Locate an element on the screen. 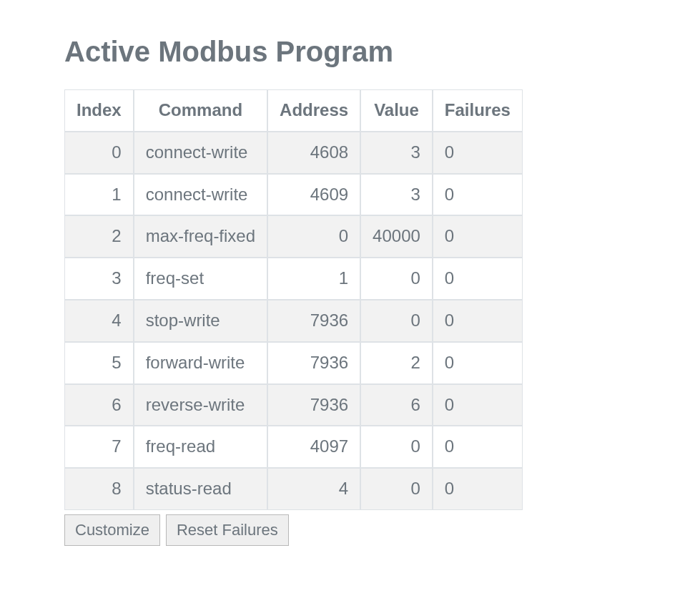 The height and width of the screenshot is (616, 695). table-row: 6 reverse-write 7936 6 0 is located at coordinates (293, 405).